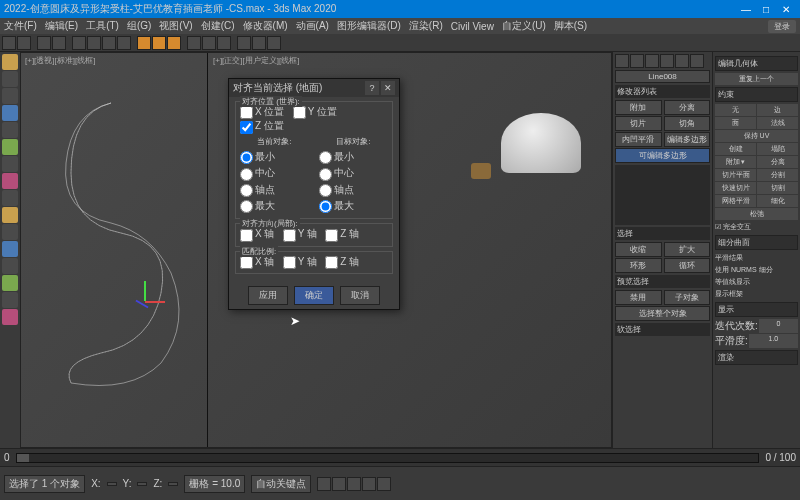  What do you see at coordinates (274, 190) in the screenshot?
I see `rad-cur-pivot: 轴点` at bounding box center [274, 190].